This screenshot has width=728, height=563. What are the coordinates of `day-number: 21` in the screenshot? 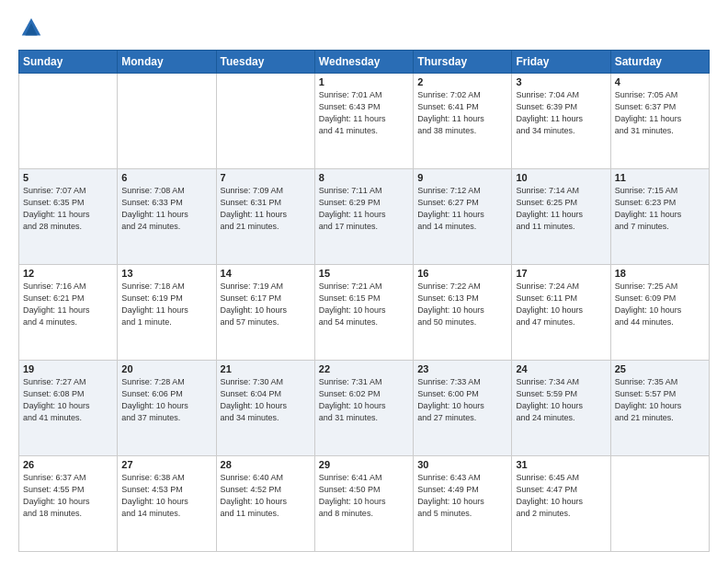 It's located at (266, 369).